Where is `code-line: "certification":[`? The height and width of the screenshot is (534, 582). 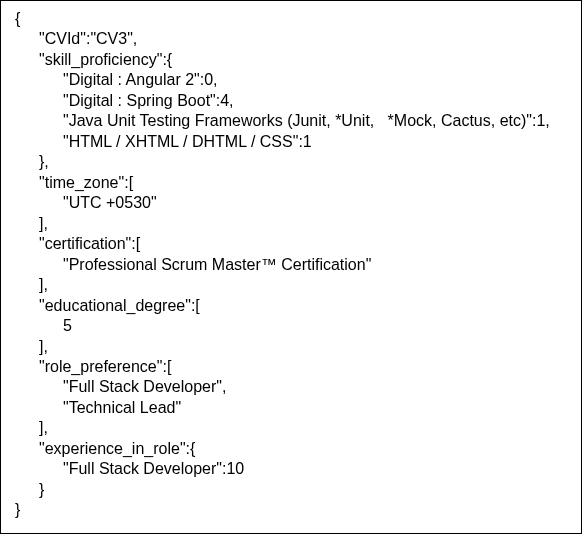
code-line: "certification":[ is located at coordinates (291, 244).